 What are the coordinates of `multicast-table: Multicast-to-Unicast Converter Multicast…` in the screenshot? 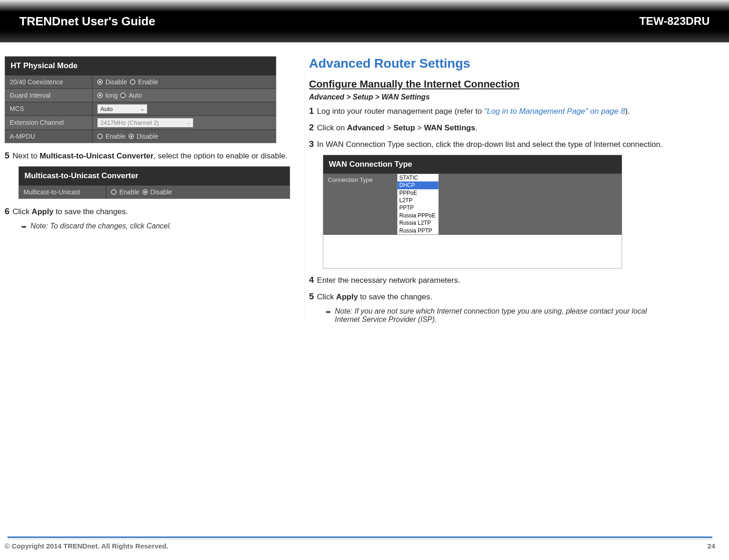 It's located at (154, 182).